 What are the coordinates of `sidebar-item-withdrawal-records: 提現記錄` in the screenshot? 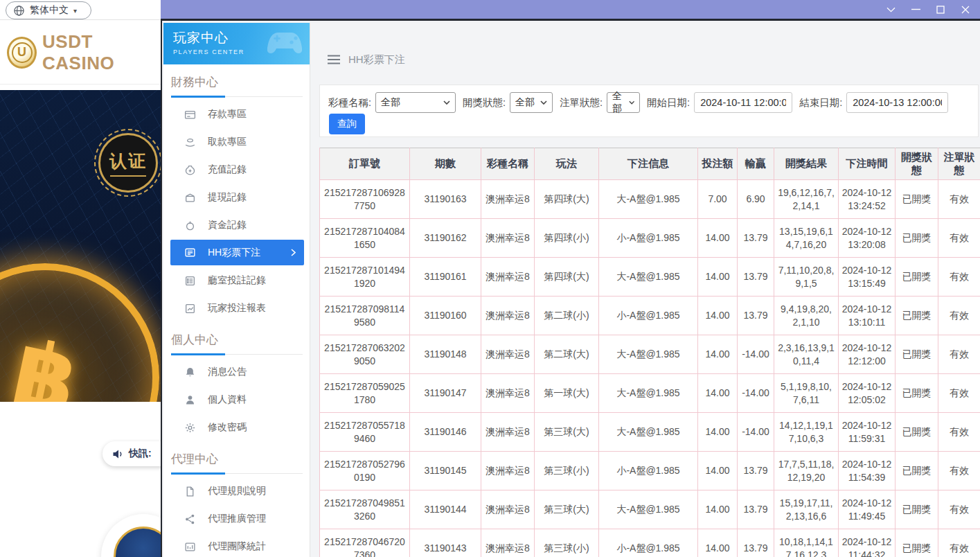 It's located at (237, 197).